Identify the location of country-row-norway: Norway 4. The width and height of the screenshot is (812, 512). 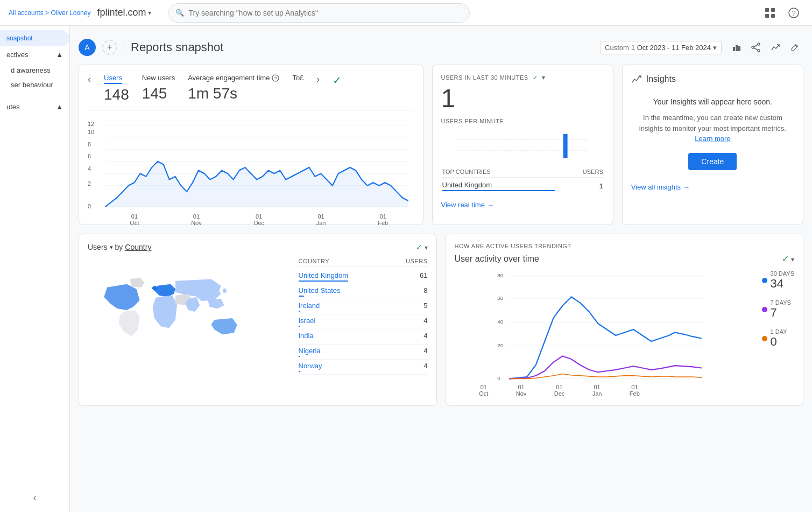
(363, 367).